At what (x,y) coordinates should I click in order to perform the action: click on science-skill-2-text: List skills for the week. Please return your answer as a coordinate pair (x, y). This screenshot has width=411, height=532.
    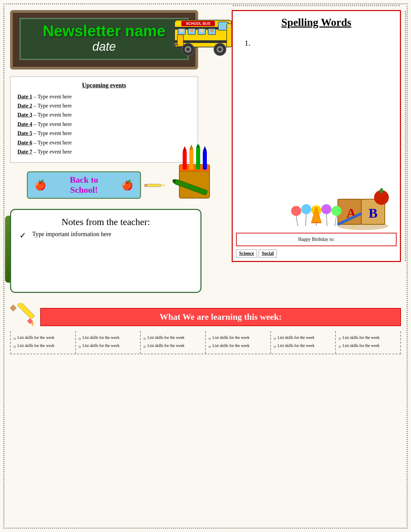
    Looking at the image, I should click on (296, 346).